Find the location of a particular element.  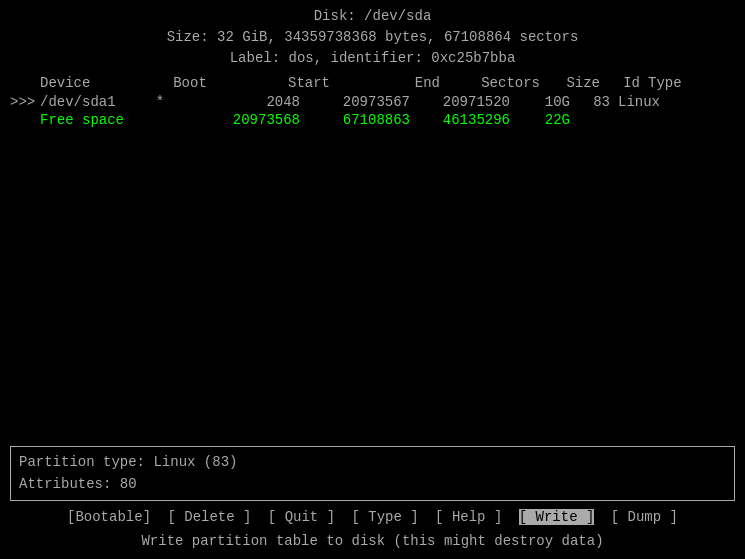

help-button: [ Help ] is located at coordinates (468, 517).